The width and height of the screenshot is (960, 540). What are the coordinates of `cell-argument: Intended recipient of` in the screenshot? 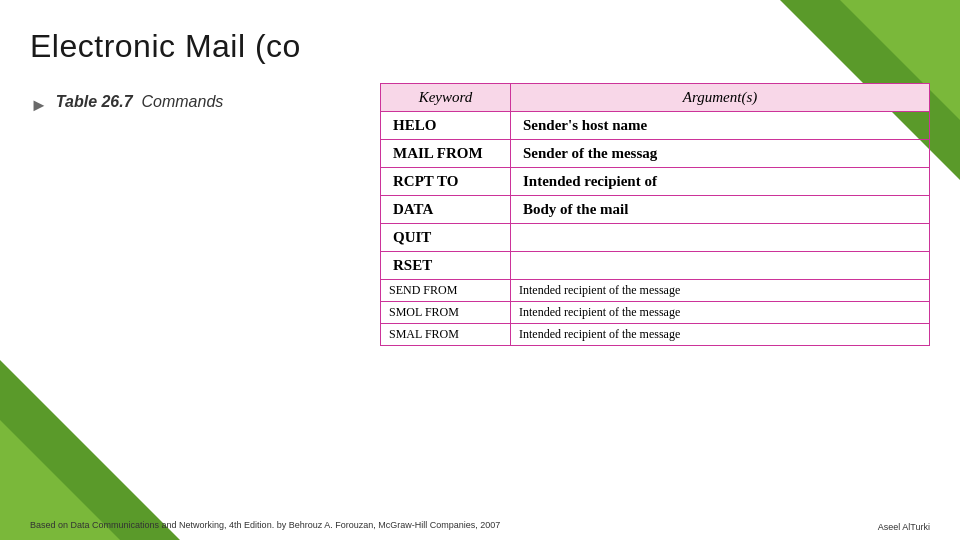 It's located at (720, 182).